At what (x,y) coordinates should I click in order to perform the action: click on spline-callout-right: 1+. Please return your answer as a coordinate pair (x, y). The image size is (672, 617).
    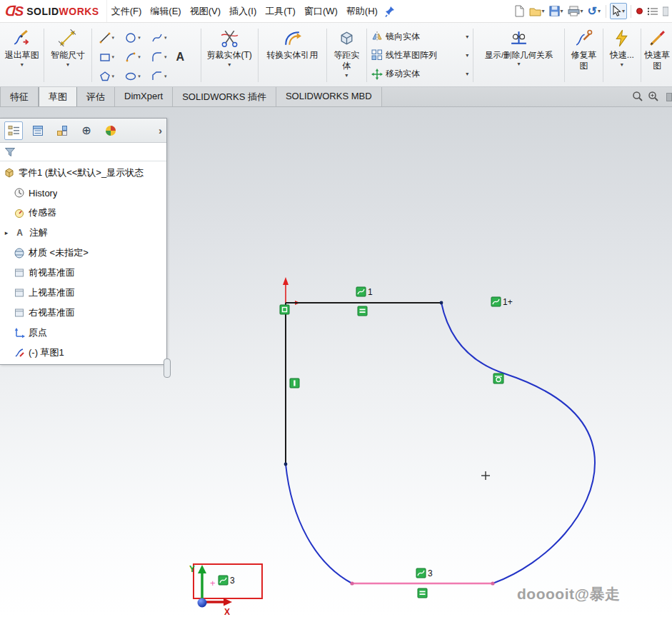
    Looking at the image, I should click on (502, 302).